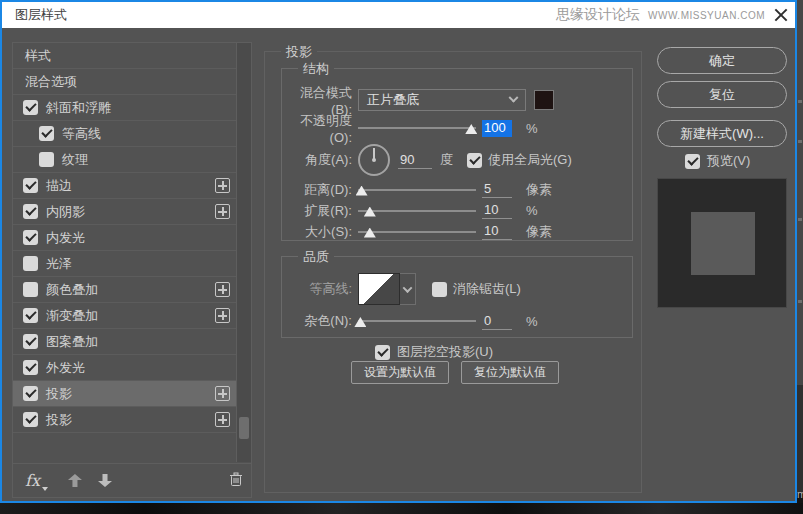  What do you see at coordinates (692, 162) in the screenshot?
I see `preview-checkbox` at bounding box center [692, 162].